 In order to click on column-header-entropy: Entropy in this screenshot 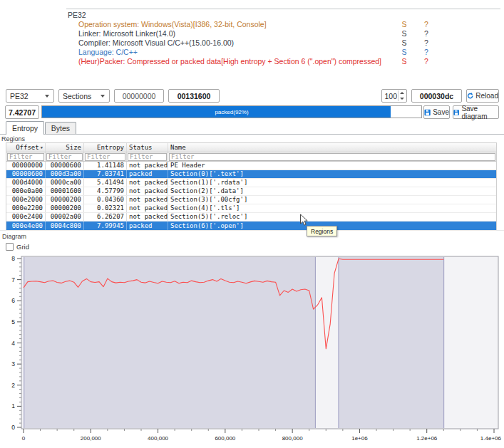, I will do `click(106, 147)`.